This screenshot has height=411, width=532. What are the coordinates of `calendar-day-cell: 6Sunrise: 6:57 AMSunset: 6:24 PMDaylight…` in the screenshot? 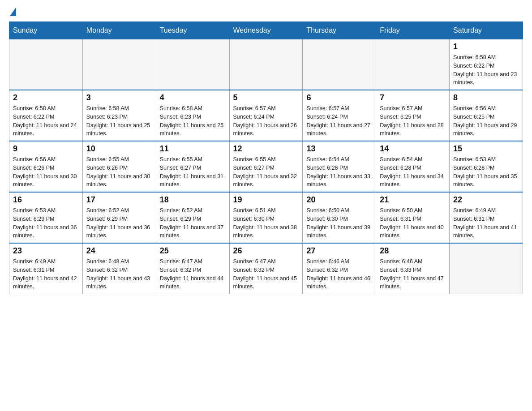 It's located at (339, 116).